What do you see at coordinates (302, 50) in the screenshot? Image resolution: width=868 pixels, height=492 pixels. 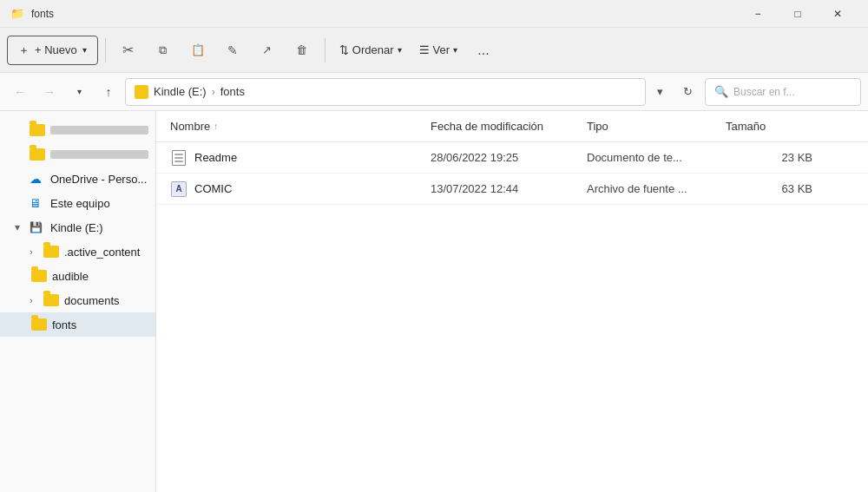 I see `delete-button: 🗑` at bounding box center [302, 50].